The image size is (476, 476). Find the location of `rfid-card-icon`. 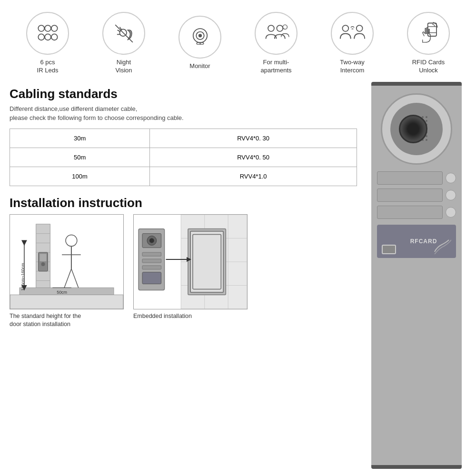

rfid-card-icon is located at coordinates (389, 249).